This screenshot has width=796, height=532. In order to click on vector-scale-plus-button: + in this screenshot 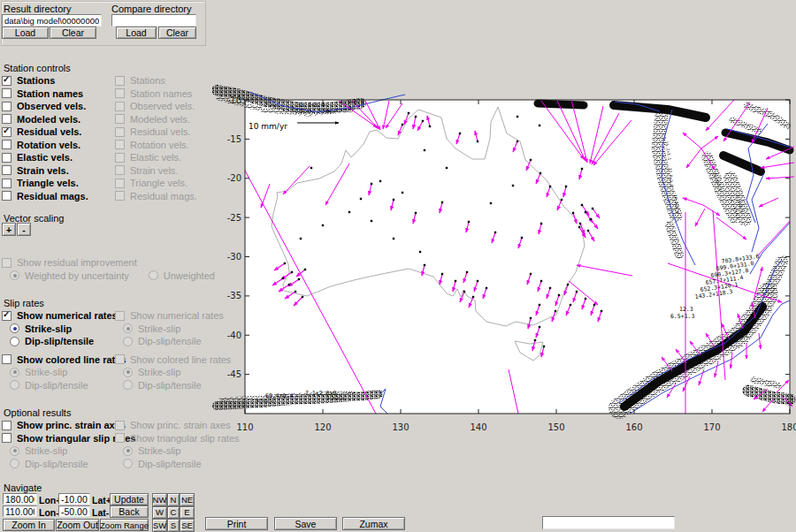, I will do `click(9, 230)`.